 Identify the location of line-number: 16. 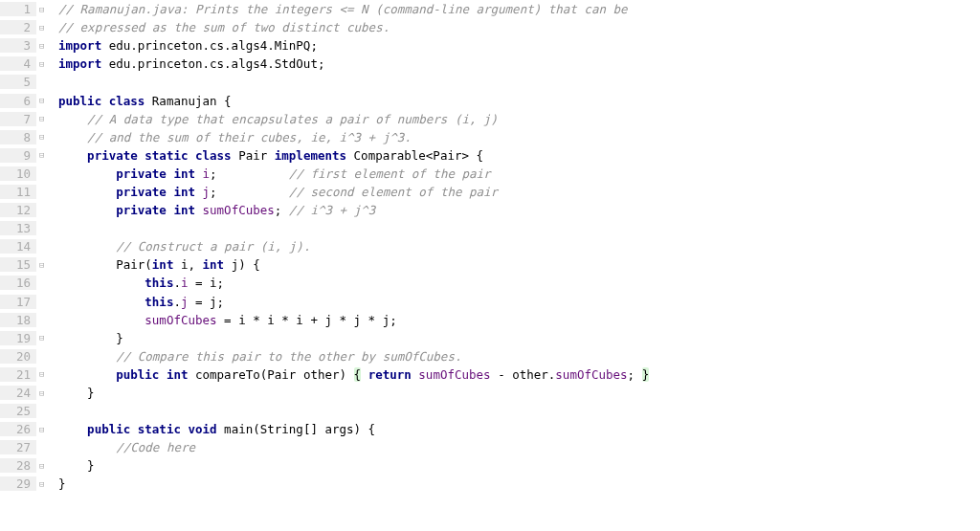
(18, 283).